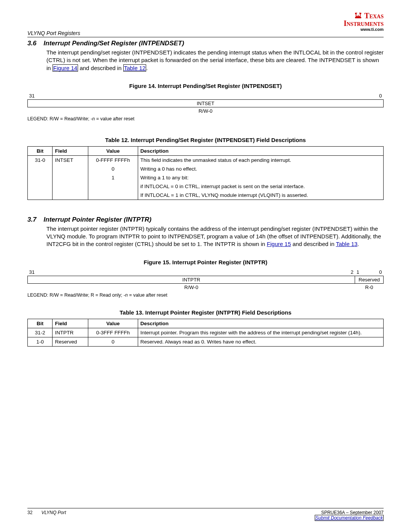 The image size is (411, 532). What do you see at coordinates (206, 262) in the screenshot?
I see `figure-15-caption: Figure 15. Interrupt Pointer Register (I…` at bounding box center [206, 262].